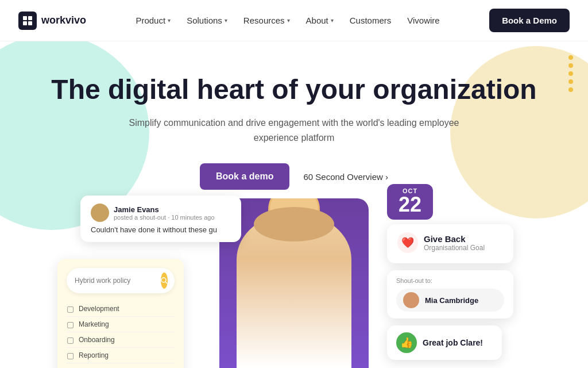 Image resolution: width=588 pixels, height=368 pixels. I want to click on nav-solutions: Solutions ▾, so click(207, 21).